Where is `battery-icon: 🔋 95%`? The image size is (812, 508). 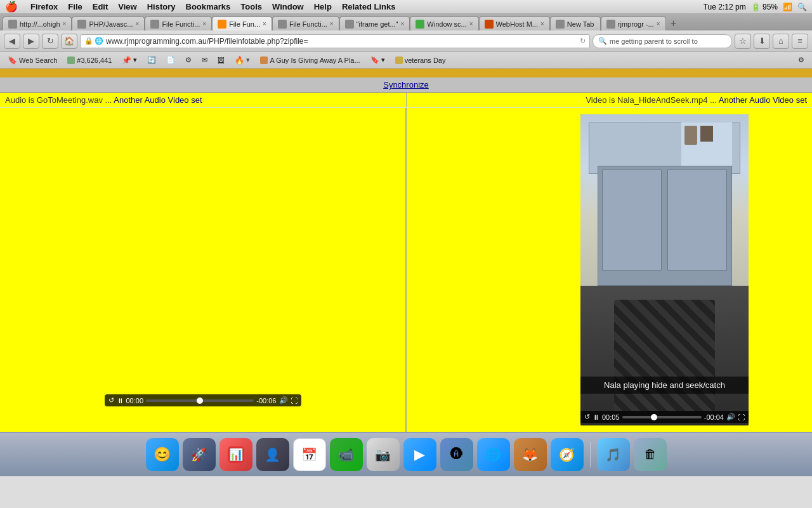 battery-icon: 🔋 95% is located at coordinates (764, 7).